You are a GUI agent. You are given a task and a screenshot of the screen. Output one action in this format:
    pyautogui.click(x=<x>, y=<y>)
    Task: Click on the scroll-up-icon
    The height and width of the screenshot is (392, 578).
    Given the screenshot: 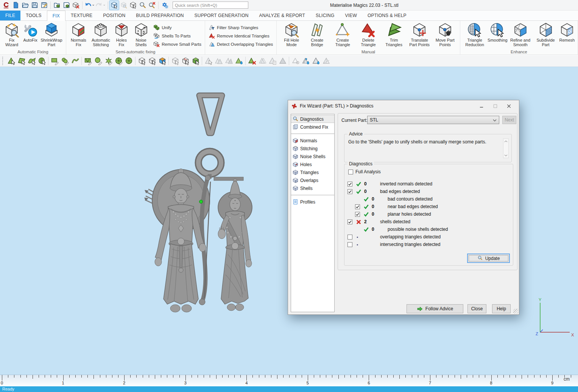 What is the action you would take?
    pyautogui.click(x=506, y=142)
    